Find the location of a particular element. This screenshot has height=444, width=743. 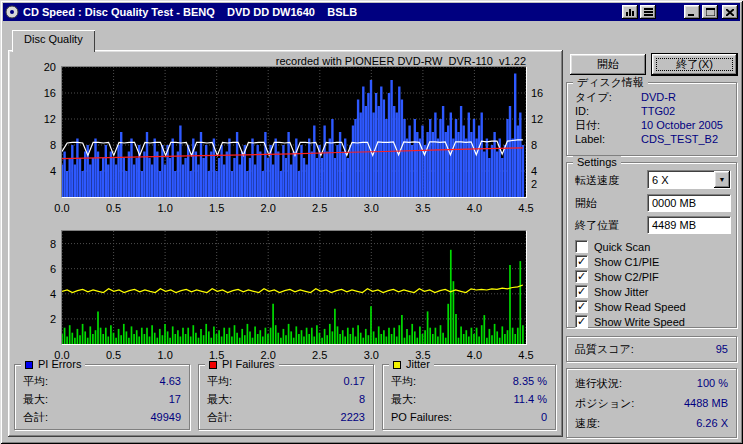

graph-view-icon-button is located at coordinates (630, 12).